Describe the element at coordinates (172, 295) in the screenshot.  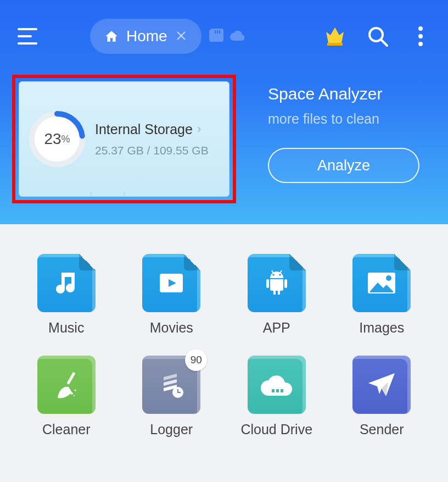
I see `tile-movies: Movies` at that location.